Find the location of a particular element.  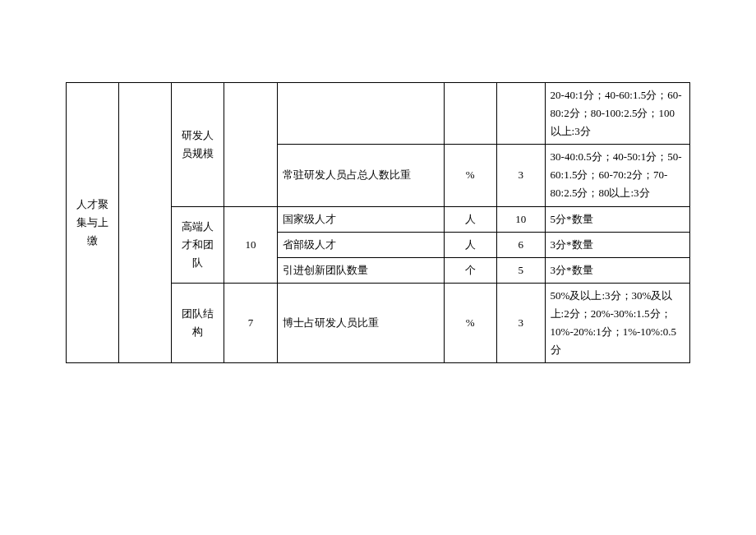

score-cell: 5 is located at coordinates (521, 270).